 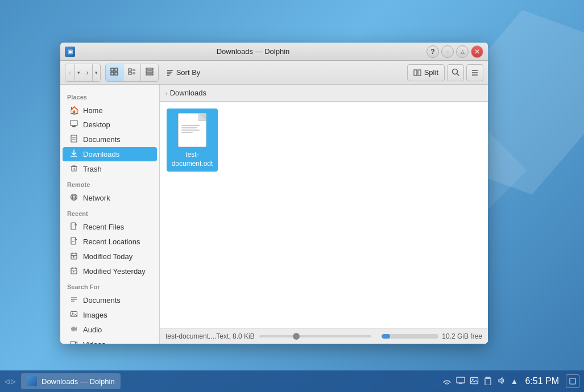 What do you see at coordinates (110, 155) in the screenshot?
I see `sidebar-item-downloads: Downloads` at bounding box center [110, 155].